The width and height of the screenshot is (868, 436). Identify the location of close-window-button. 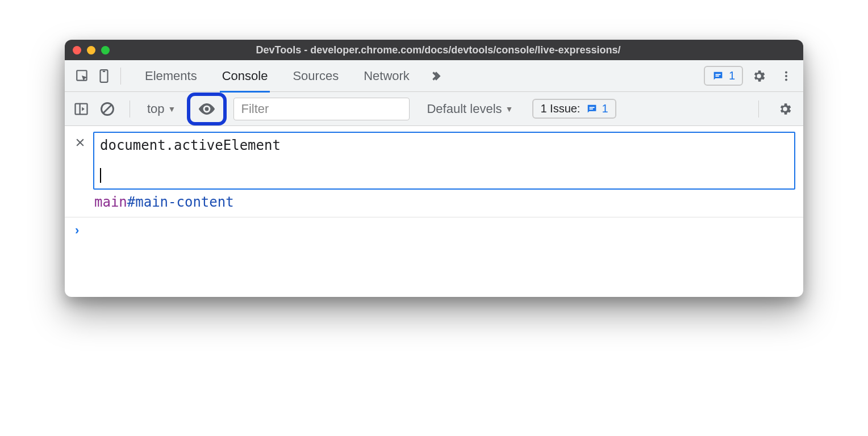
(77, 50).